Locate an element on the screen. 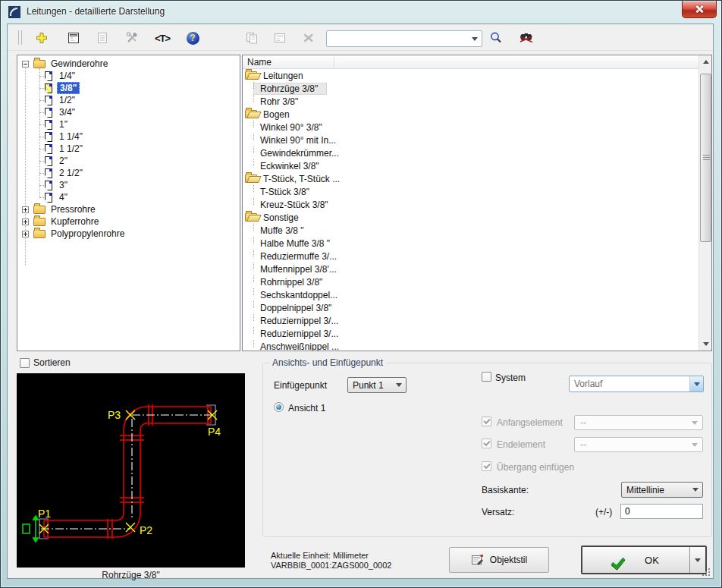  list-item: Muffe 3/8 " is located at coordinates (470, 231).